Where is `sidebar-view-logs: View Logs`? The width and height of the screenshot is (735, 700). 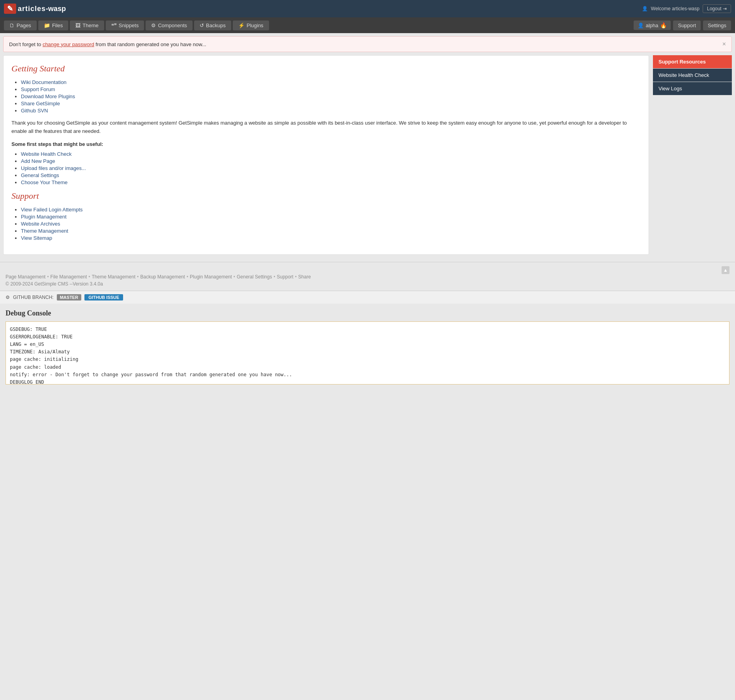 sidebar-view-logs: View Logs is located at coordinates (692, 89).